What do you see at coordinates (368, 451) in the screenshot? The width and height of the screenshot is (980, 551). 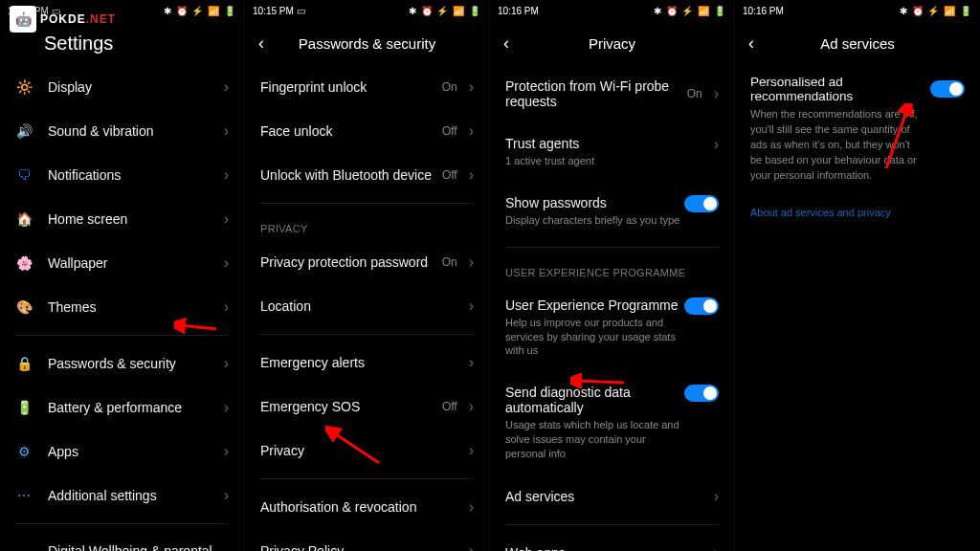 I see `setting-privacy: Privacy›` at bounding box center [368, 451].